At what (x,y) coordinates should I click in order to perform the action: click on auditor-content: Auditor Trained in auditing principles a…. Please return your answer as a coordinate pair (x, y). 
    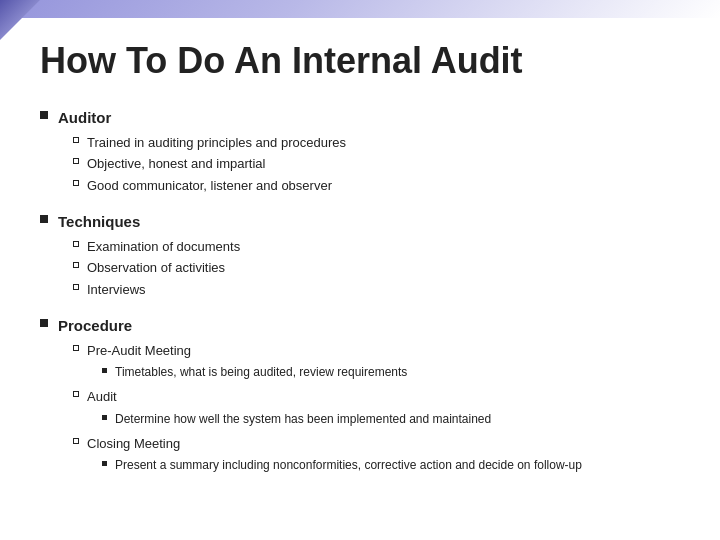
    Looking at the image, I should click on (369, 152).